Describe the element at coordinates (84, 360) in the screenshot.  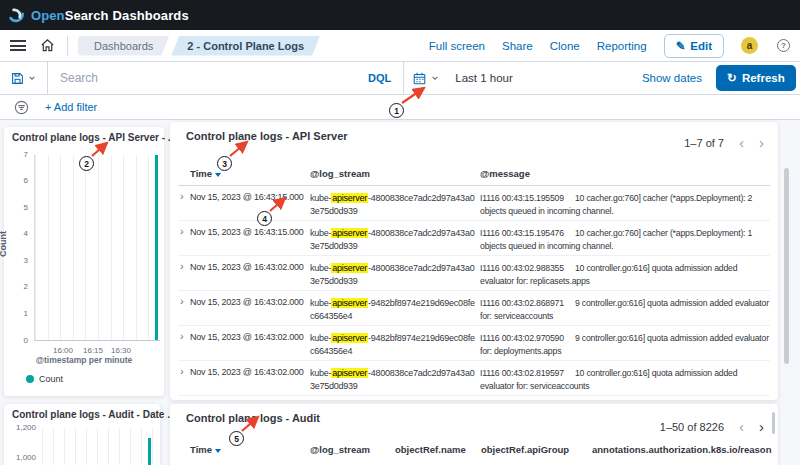
I see `x-axis-label: @timestamp per minute` at that location.